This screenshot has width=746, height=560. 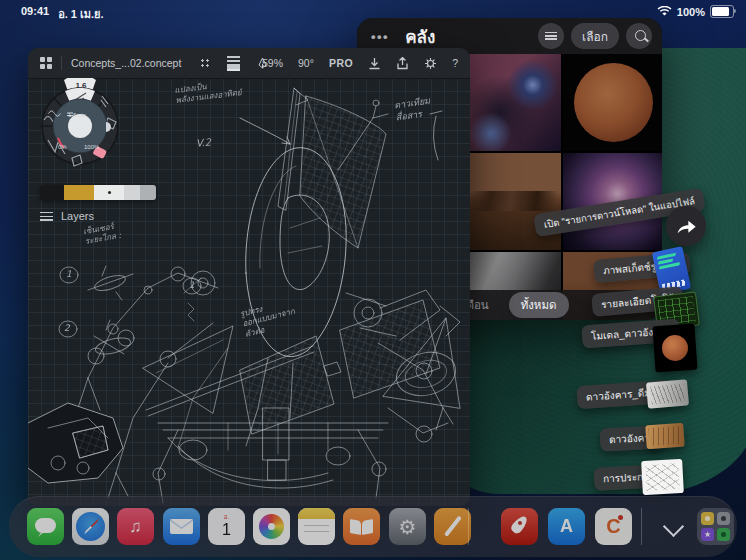 What do you see at coordinates (614, 526) in the screenshot?
I see `dock-app-concepts: C` at bounding box center [614, 526].